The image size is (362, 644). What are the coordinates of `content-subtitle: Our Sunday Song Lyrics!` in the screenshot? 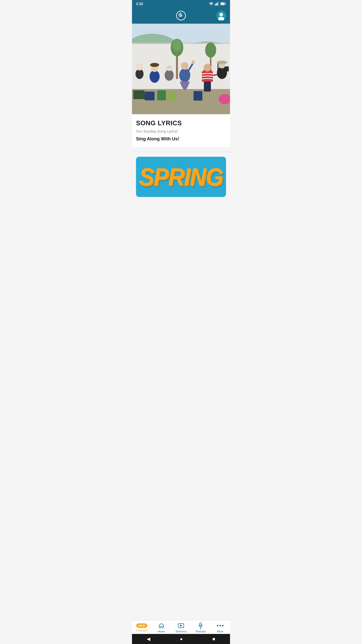 It's located at (181, 131).